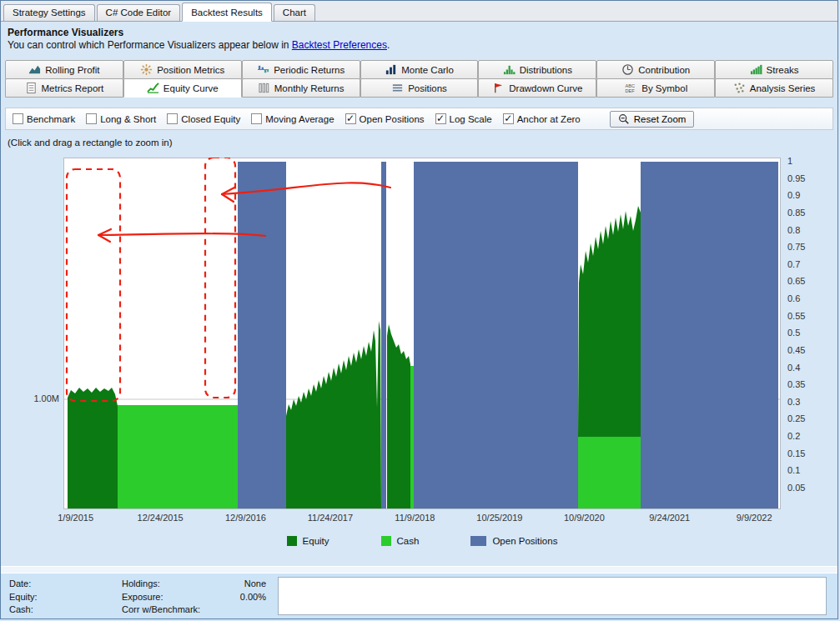 Image resolution: width=840 pixels, height=621 pixels. Describe the element at coordinates (774, 88) in the screenshot. I see `viz-tab-analysis-series: Analysis Series` at that location.